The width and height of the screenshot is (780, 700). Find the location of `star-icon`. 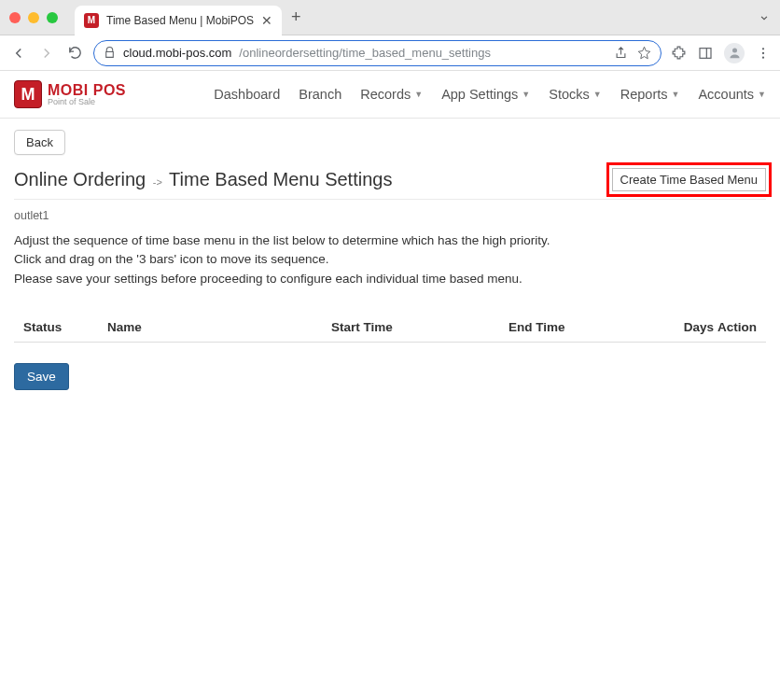

star-icon is located at coordinates (644, 52).